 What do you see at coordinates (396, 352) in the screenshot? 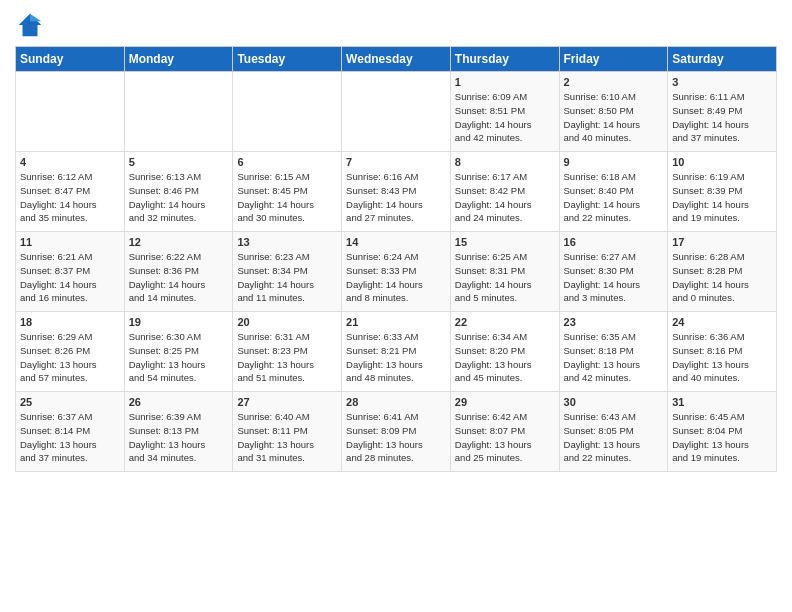
I see `calendar-week-4: 18Sunrise: 6:29 AMSunset: 8:26 PMDayligh…` at bounding box center [396, 352].